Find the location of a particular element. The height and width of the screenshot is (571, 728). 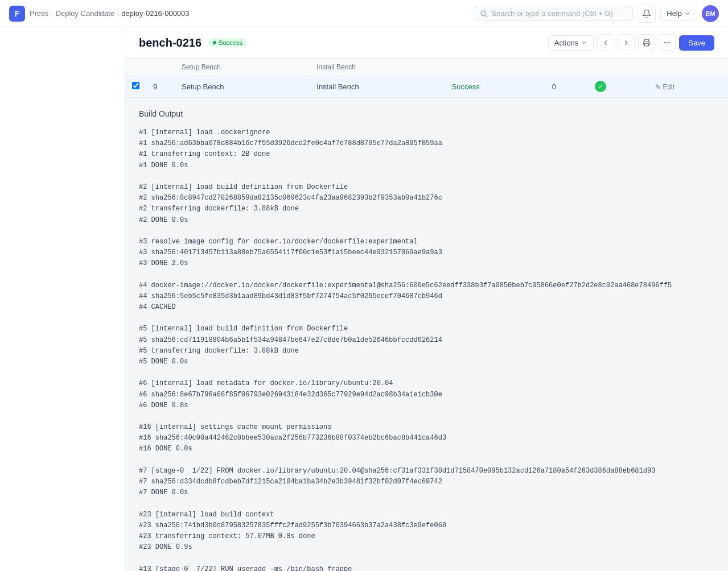

more-button is located at coordinates (667, 43).